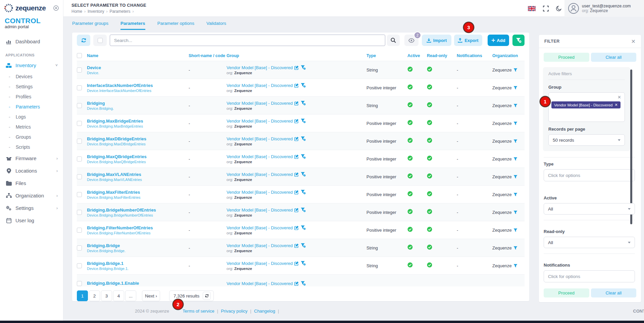  I want to click on parameter-path-link: Device.Bridging.FilterNumberOfEntries, so click(138, 233).